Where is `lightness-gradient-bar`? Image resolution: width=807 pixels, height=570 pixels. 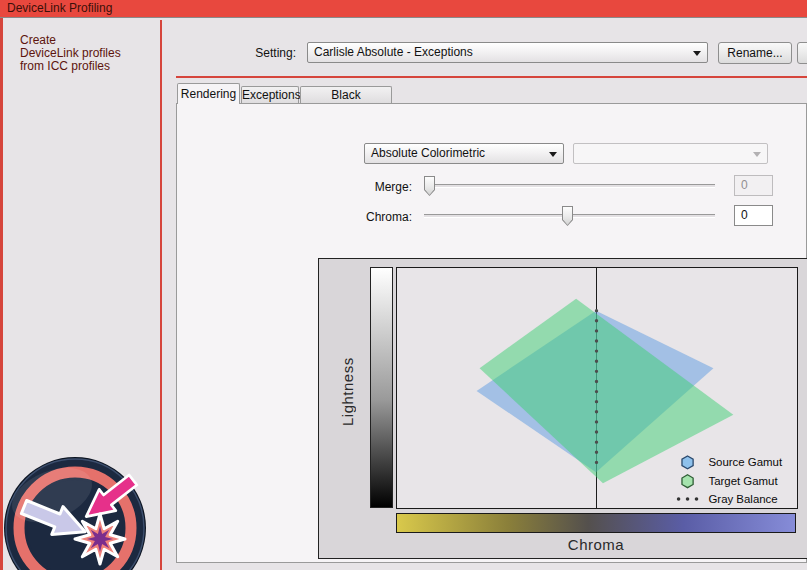 lightness-gradient-bar is located at coordinates (382, 388).